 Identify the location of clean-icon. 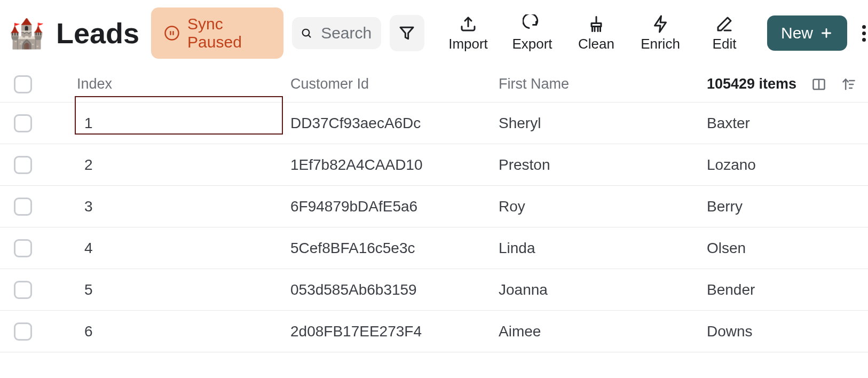
(596, 24).